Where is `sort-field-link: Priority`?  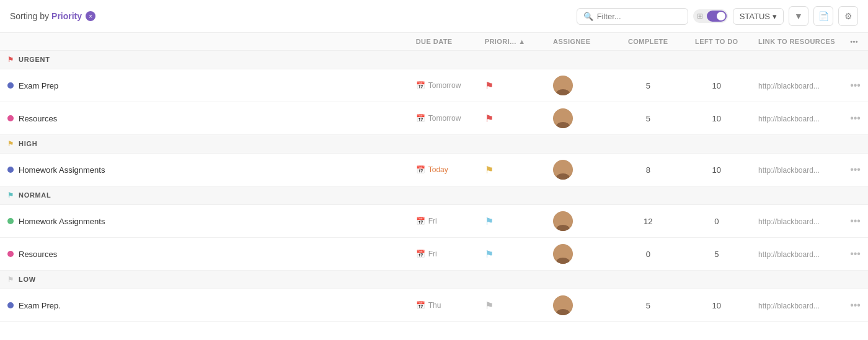 sort-field-link: Priority is located at coordinates (67, 16).